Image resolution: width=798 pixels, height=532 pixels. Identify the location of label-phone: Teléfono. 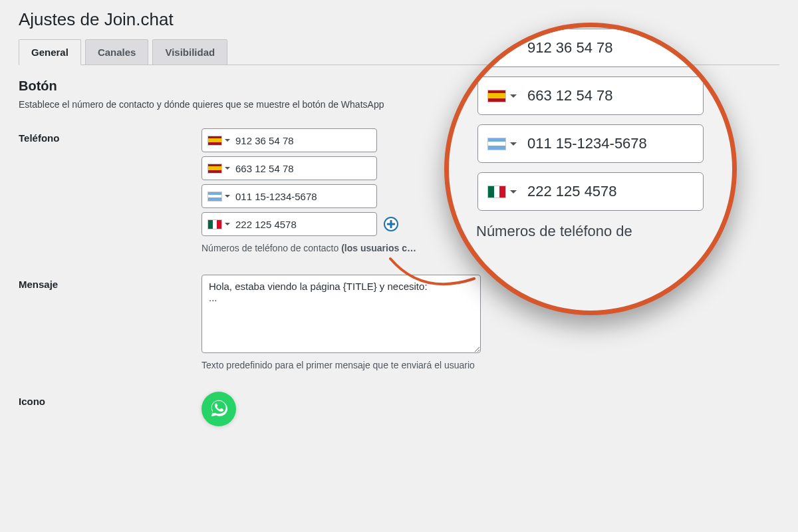
(110, 136).